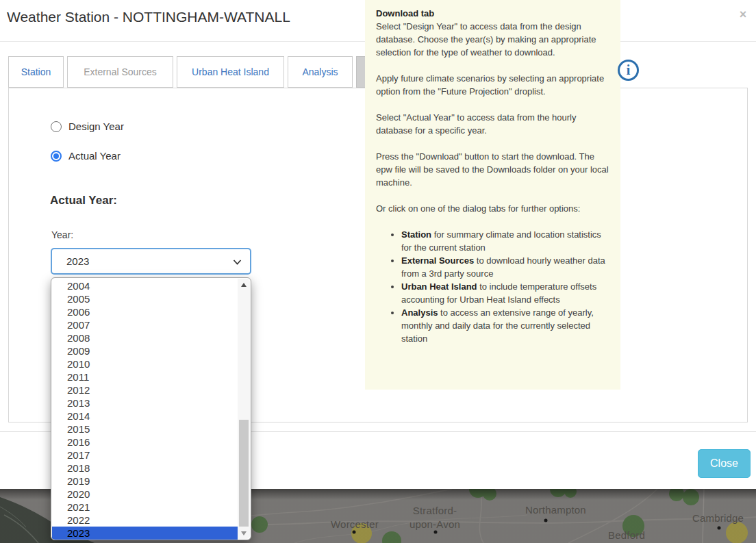 The height and width of the screenshot is (543, 756). Describe the element at coordinates (145, 507) in the screenshot. I see `year-option: 2021` at that location.